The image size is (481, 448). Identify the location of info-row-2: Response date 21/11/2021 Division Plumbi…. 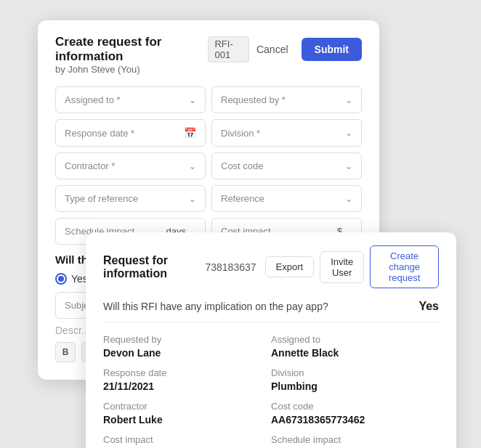
(271, 380).